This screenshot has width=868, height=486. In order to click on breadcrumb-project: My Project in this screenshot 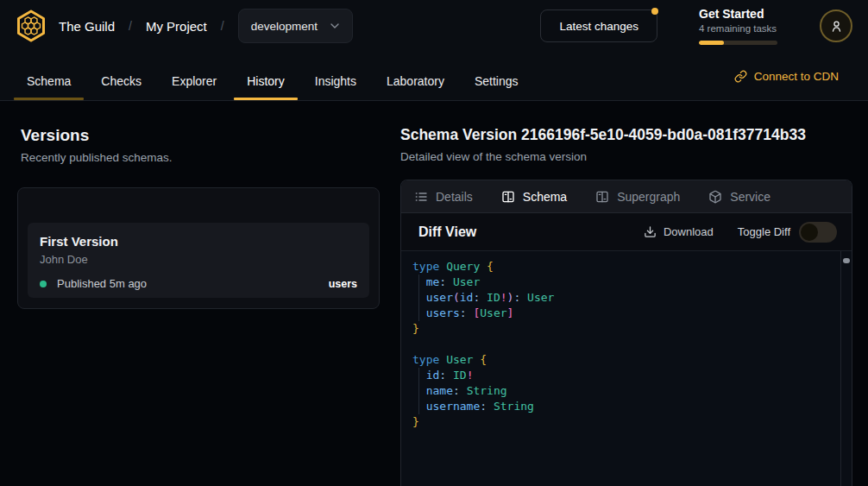, I will do `click(176, 26)`.